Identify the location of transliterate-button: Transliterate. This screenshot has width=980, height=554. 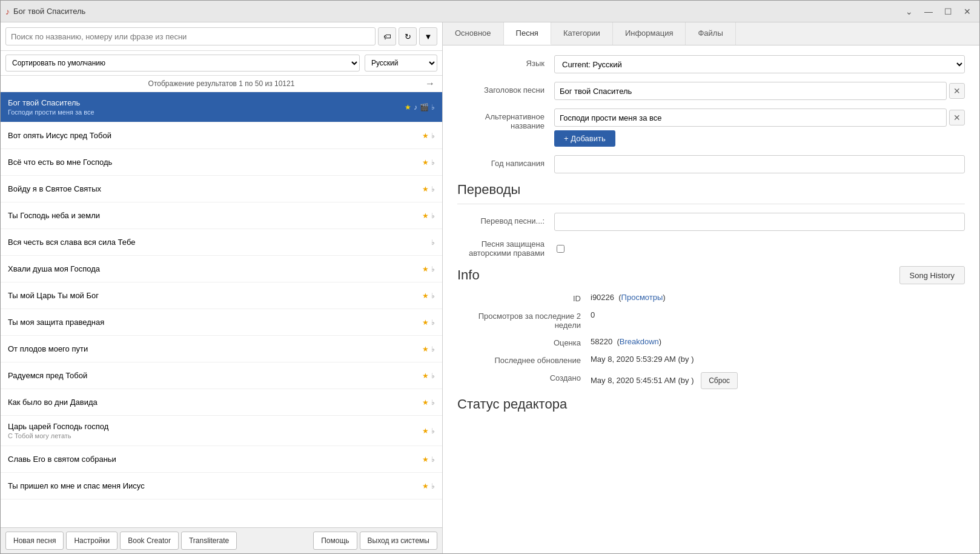
(209, 541).